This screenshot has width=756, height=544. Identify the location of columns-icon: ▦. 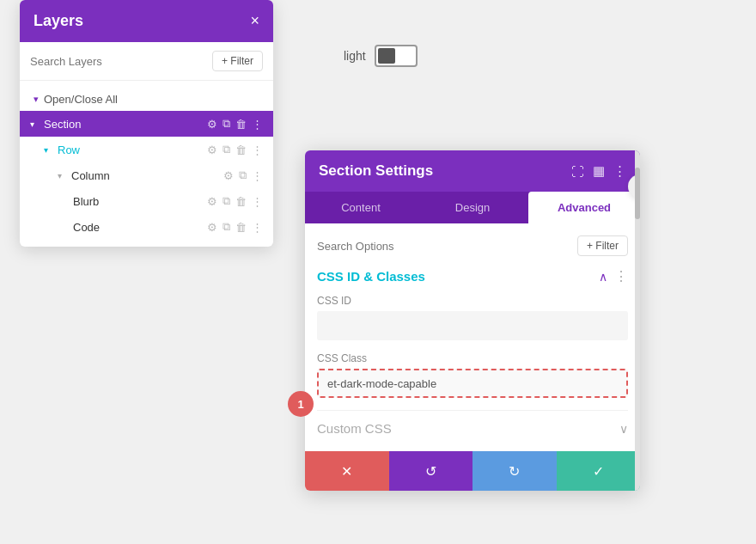
(599, 171).